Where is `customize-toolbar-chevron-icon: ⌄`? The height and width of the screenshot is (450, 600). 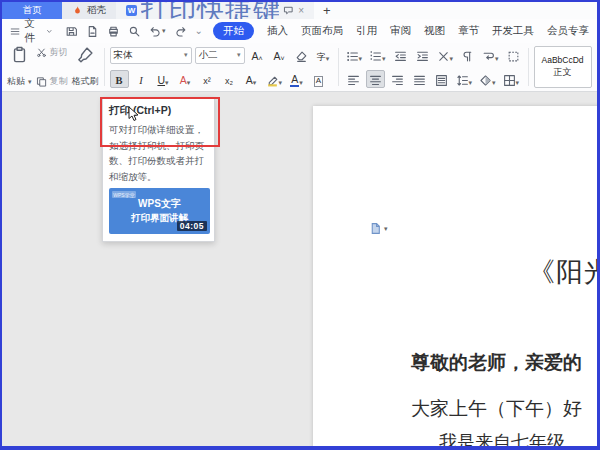 customize-toolbar-chevron-icon: ⌄ is located at coordinates (199, 31).